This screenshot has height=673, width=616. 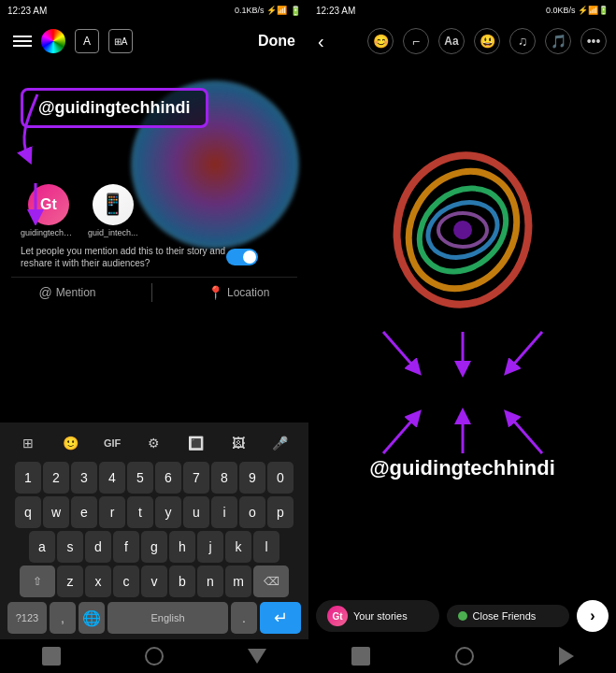 I want to click on key-f: f, so click(x=126, y=547).